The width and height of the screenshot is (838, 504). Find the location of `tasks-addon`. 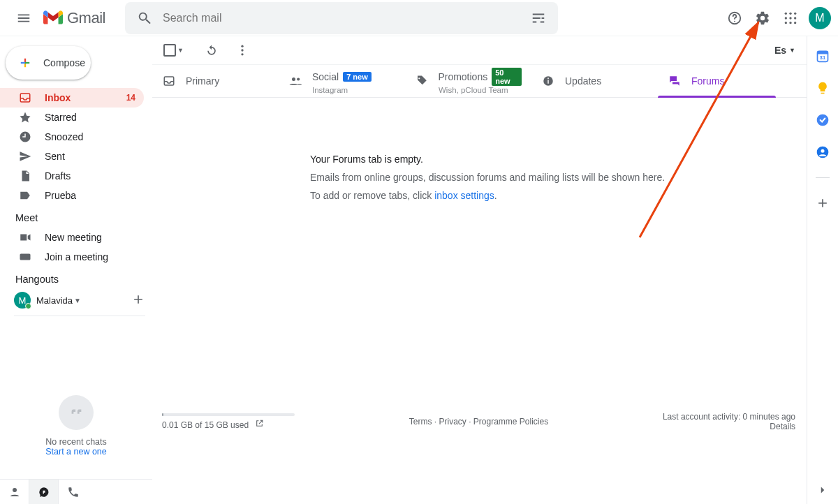

tasks-addon is located at coordinates (823, 120).